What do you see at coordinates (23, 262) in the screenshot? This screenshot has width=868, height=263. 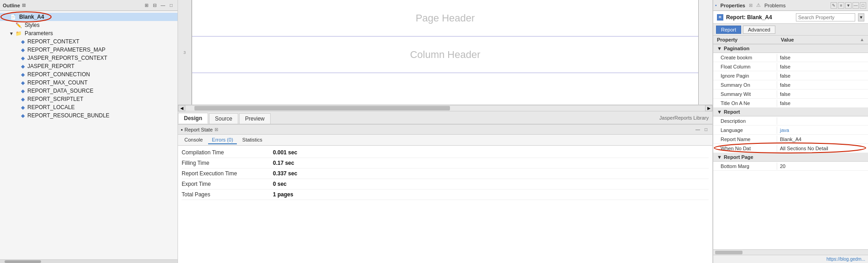 I see `outline-scroll-thumb` at bounding box center [23, 262].